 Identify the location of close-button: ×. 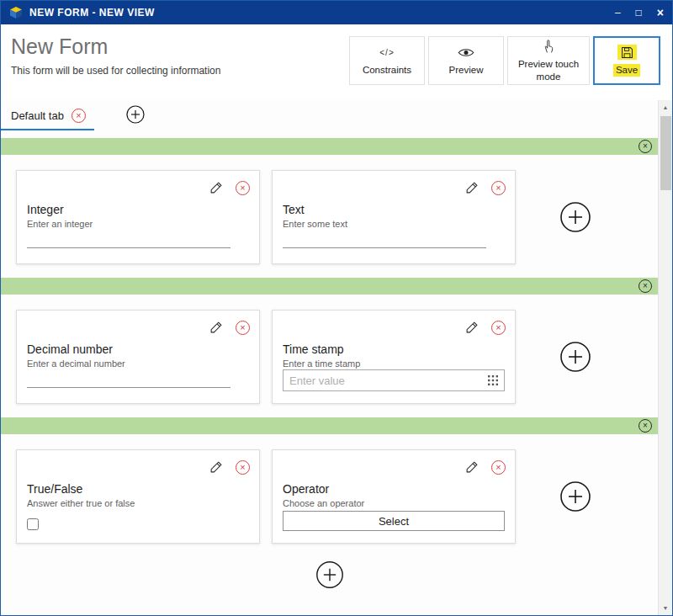
(660, 13).